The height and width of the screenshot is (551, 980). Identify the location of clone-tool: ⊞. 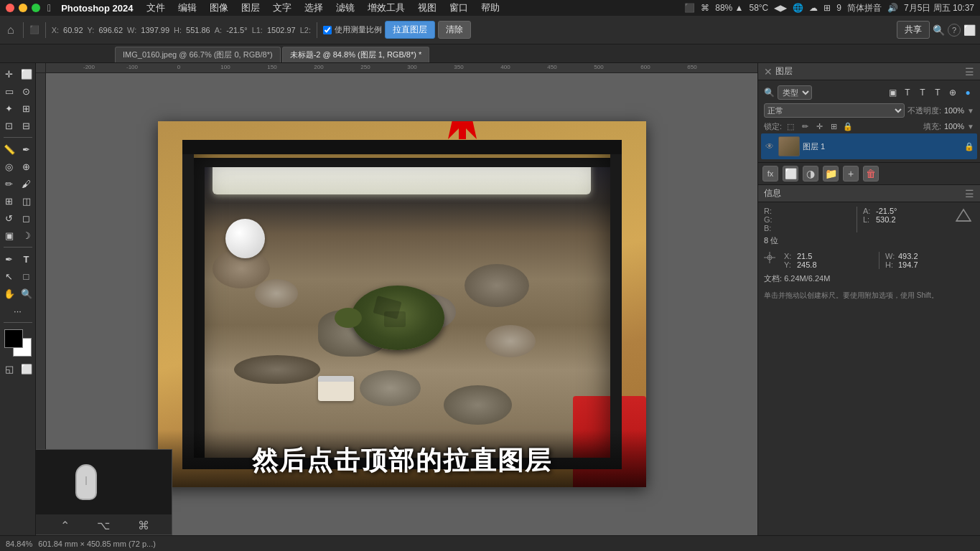
(9, 201).